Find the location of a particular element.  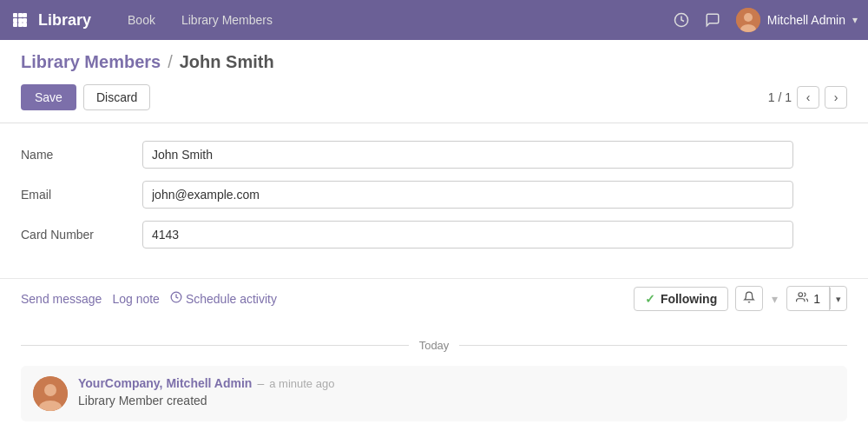

pager: 1 / 1 ‹ › is located at coordinates (807, 97).